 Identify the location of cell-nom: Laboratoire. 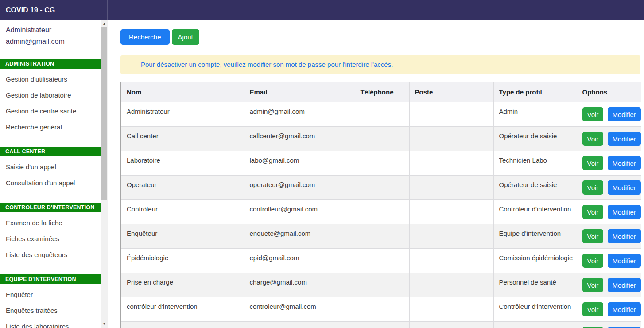
(182, 163).